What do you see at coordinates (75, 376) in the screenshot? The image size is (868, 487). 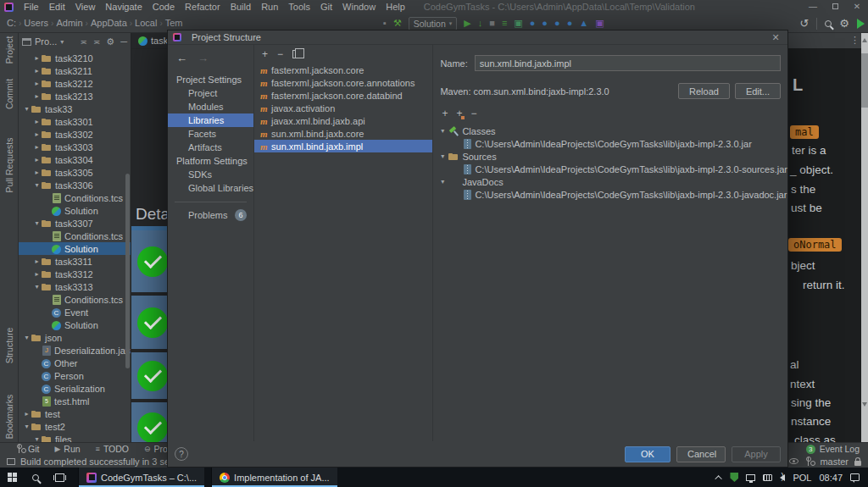 I see `tree-row: CPerson` at bounding box center [75, 376].